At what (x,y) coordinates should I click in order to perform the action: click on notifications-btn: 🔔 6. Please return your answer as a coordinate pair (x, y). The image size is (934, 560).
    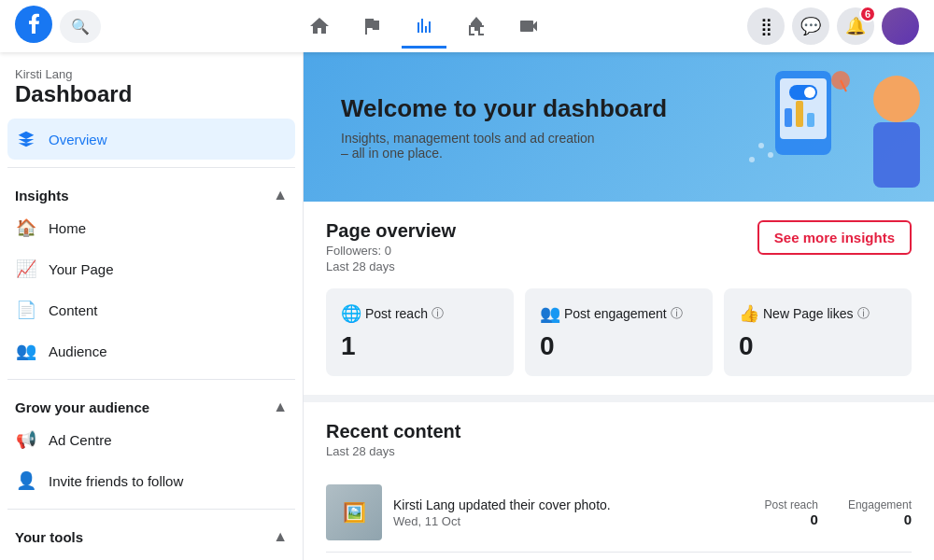
    Looking at the image, I should click on (856, 26).